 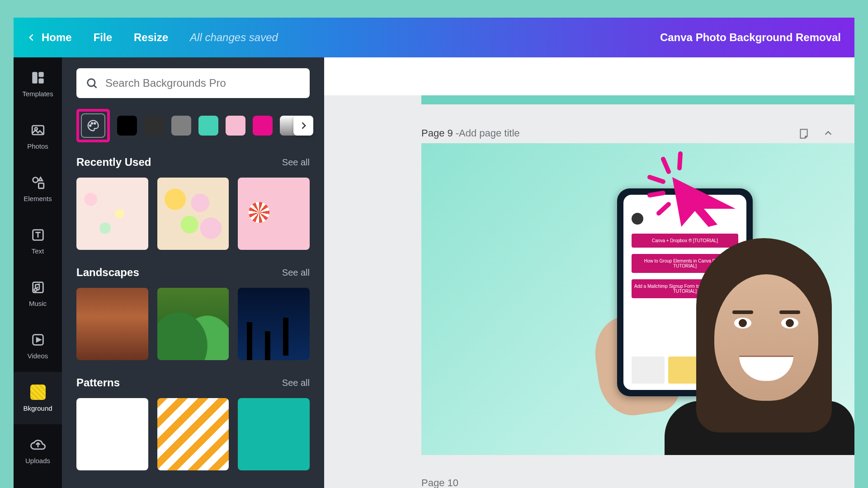 What do you see at coordinates (38, 84) in the screenshot?
I see `rail-templates: Templates` at bounding box center [38, 84].